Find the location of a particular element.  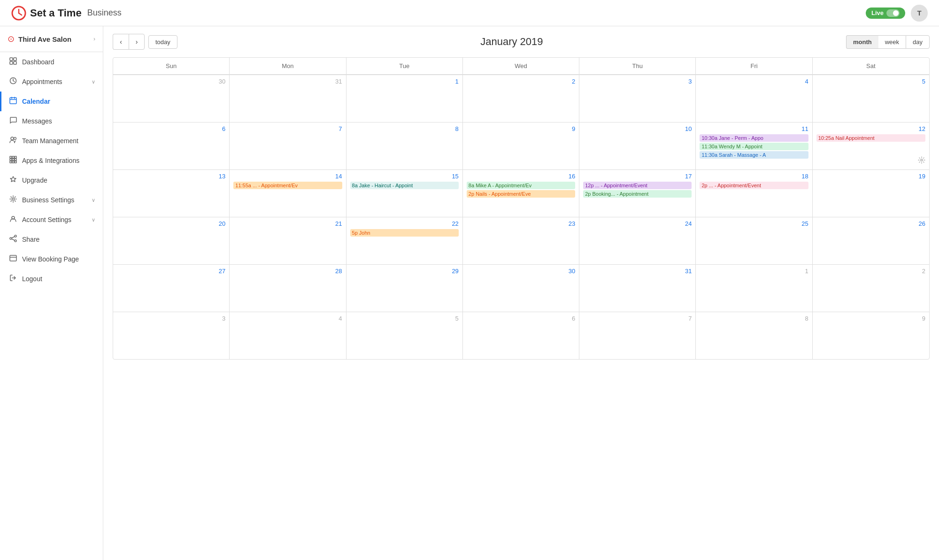

table-row: 1210:25a Nail Appointment is located at coordinates (871, 146).